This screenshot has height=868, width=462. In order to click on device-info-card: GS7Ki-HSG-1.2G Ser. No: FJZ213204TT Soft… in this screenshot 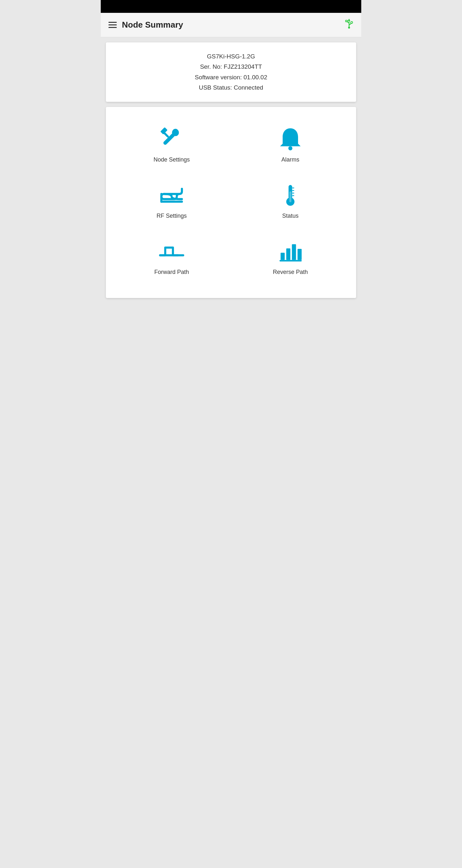, I will do `click(231, 72)`.